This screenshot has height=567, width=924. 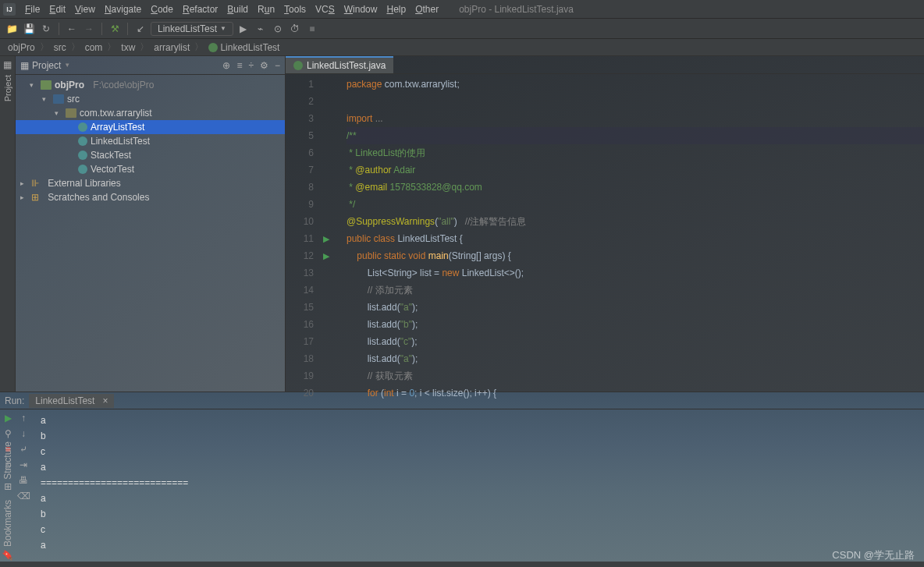 What do you see at coordinates (23, 496) in the screenshot?
I see `clear-icon: ⌫` at bounding box center [23, 496].